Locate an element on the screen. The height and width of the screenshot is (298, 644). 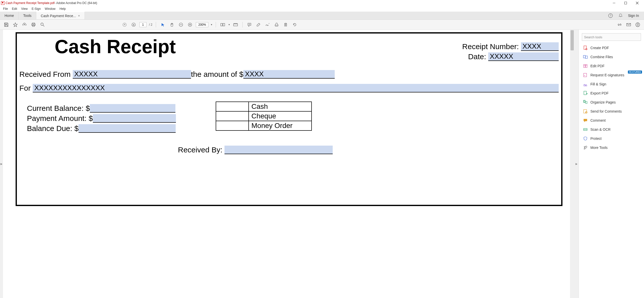
sign-in-link: Sign In is located at coordinates (633, 16).